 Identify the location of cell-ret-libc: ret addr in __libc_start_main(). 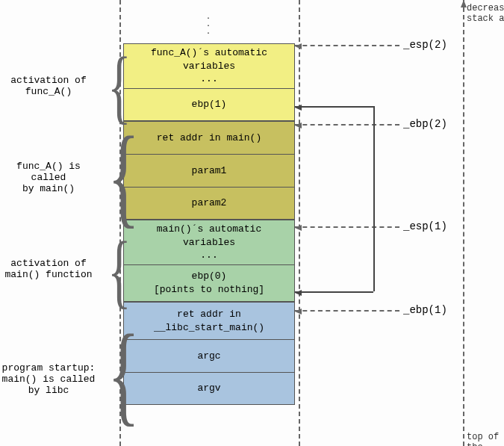
(209, 320).